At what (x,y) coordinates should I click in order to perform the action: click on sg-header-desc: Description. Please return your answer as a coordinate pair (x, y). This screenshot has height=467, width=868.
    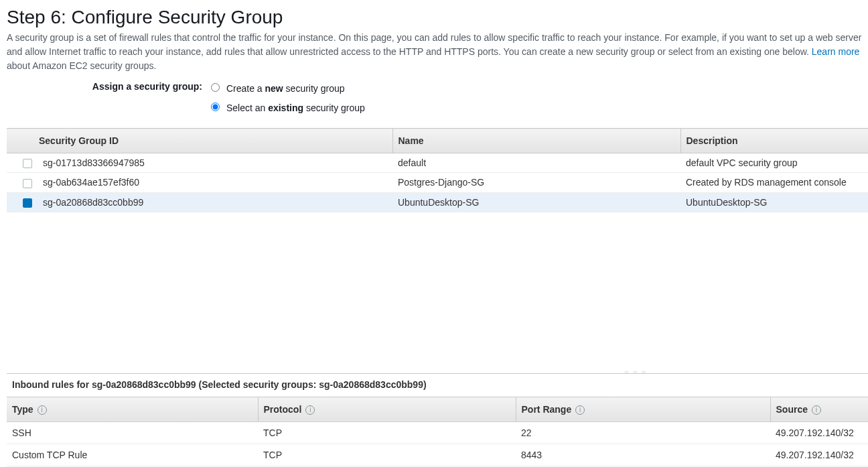
    Looking at the image, I should click on (774, 141).